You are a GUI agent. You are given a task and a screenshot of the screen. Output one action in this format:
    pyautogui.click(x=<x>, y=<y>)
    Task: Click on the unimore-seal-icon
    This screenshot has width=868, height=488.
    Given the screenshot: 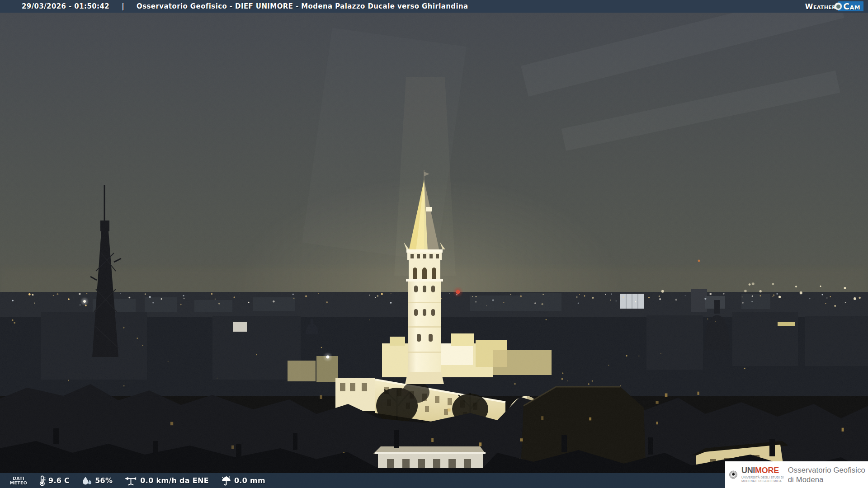 What is the action you would take?
    pyautogui.click(x=733, y=474)
    